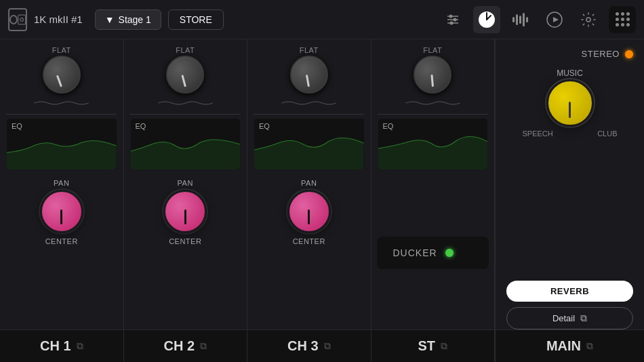  What do you see at coordinates (444, 346) in the screenshot?
I see `st-external-link-icon: ⧉` at bounding box center [444, 346].